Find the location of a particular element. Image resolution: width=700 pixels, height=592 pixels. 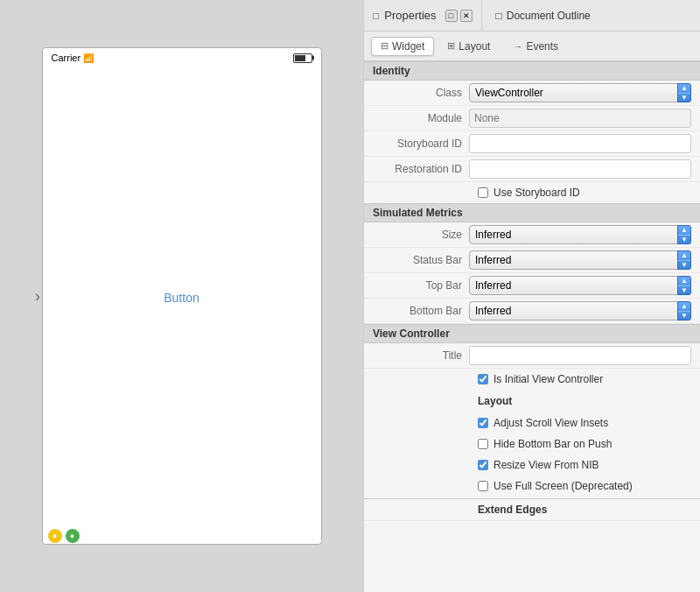

resize-from-nib-checkbox is located at coordinates (483, 465).